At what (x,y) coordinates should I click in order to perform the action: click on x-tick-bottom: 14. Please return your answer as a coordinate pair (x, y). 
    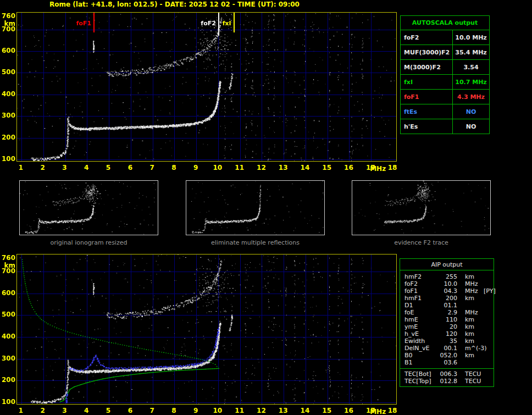
    Looking at the image, I should click on (305, 411).